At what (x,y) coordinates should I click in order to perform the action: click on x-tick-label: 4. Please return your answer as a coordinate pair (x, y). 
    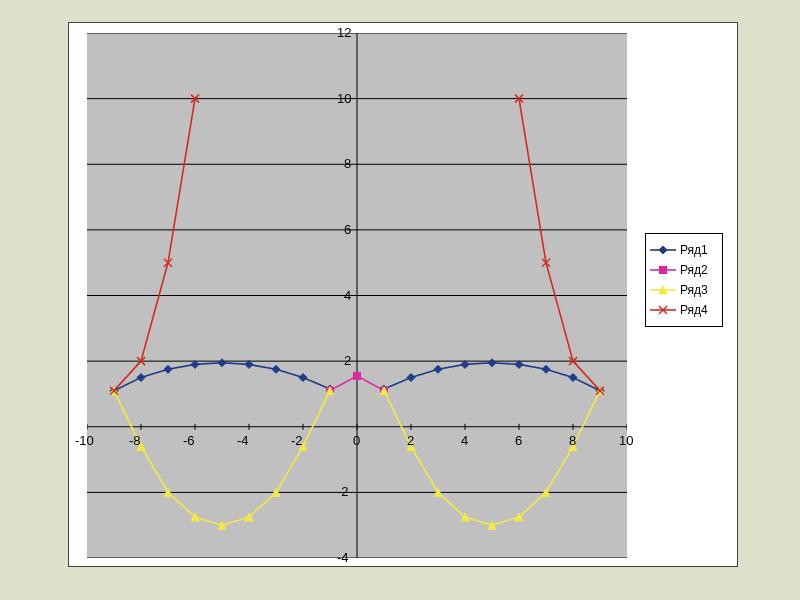
    Looking at the image, I should click on (464, 440).